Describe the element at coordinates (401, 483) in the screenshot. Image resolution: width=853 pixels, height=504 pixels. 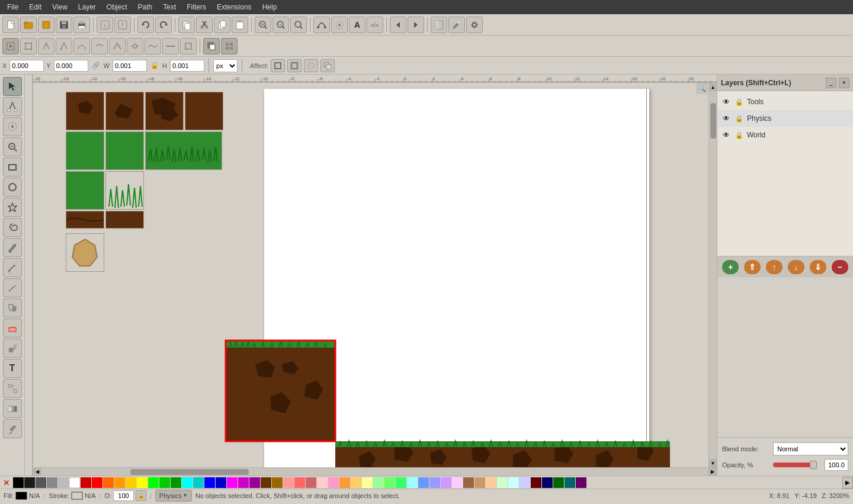
I see `color-spring-green` at that location.